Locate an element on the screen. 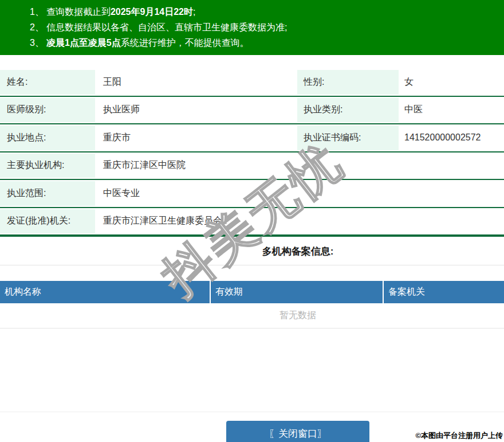 The image size is (504, 442). column-header-org-name: 机构名称 is located at coordinates (105, 292).